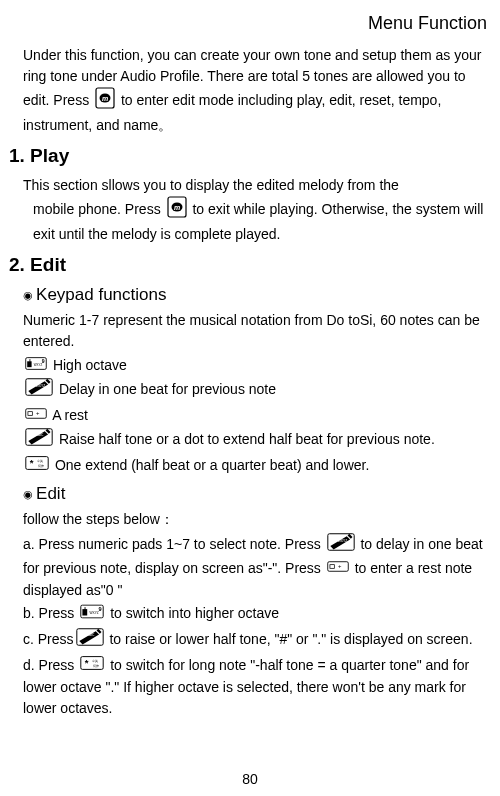  I want to click on kf3: A rest, so click(70, 415).